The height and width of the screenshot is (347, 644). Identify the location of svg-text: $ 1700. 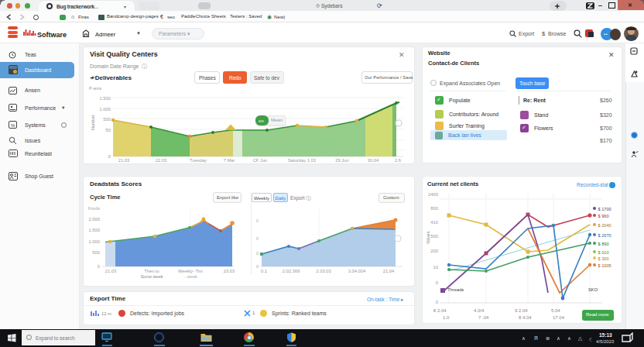
(605, 209).